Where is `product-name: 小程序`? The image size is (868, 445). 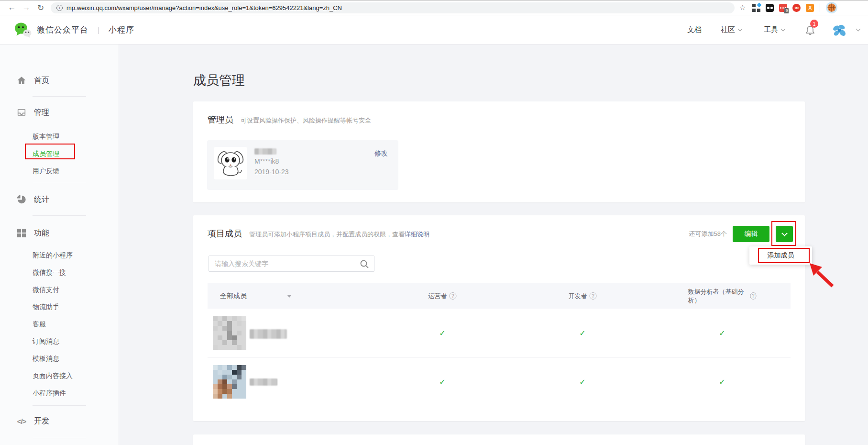 product-name: 小程序 is located at coordinates (121, 30).